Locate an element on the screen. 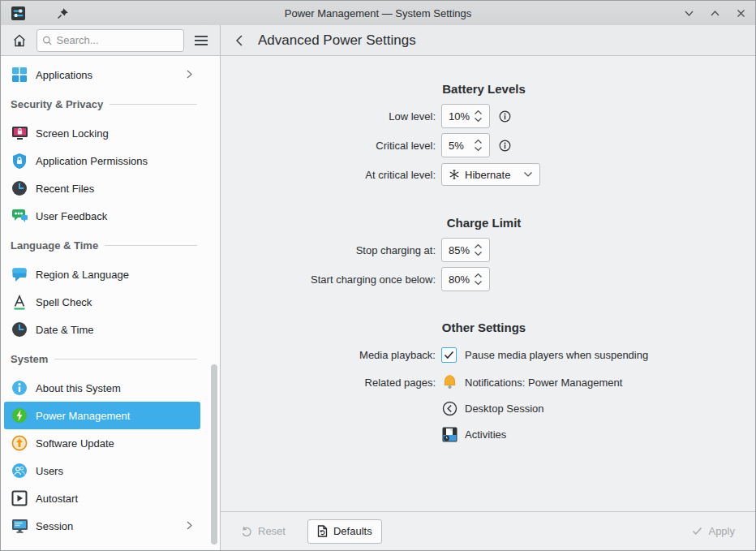 The image size is (756, 551). sidebar-item-label: Session is located at coordinates (54, 526).